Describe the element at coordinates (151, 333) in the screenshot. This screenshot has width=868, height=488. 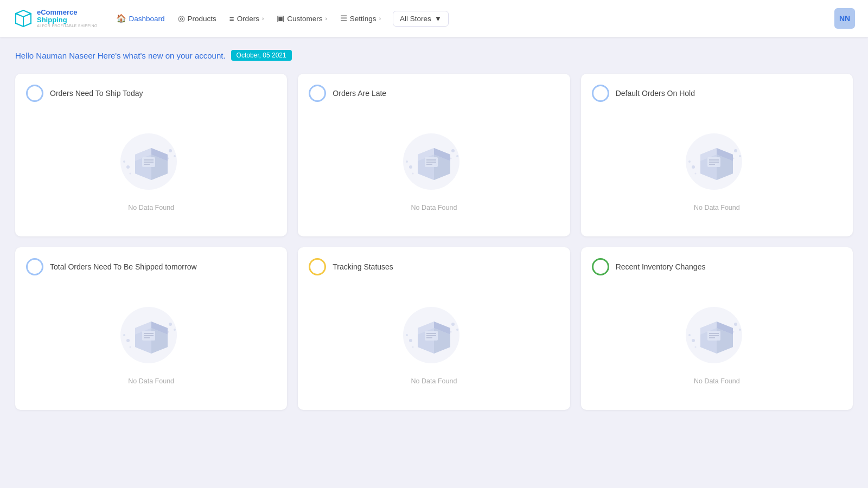
I see `no-data-illustration-total-orders-tomorrow` at that location.